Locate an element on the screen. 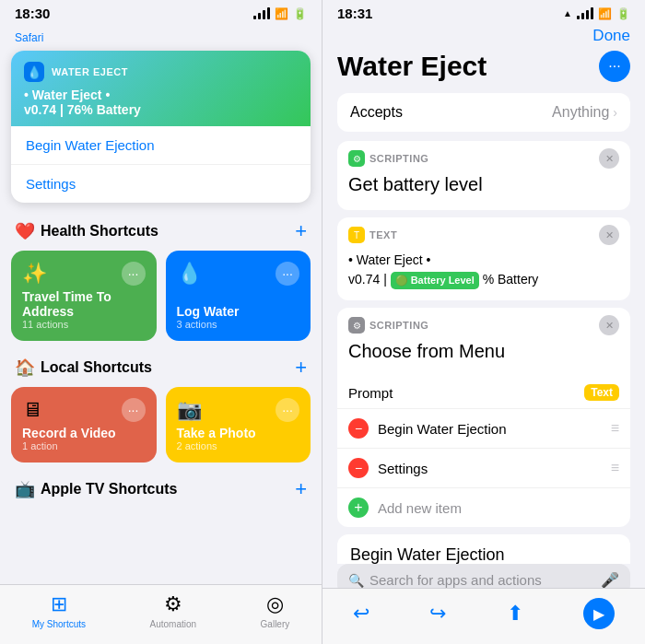 Image resolution: width=645 pixels, height=644 pixels. text-icon-2: T is located at coordinates (357, 235).